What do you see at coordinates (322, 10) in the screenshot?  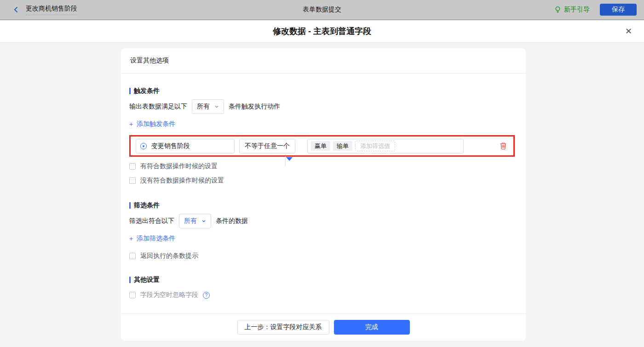 I see `page-title: 表单数据提交` at bounding box center [322, 10].